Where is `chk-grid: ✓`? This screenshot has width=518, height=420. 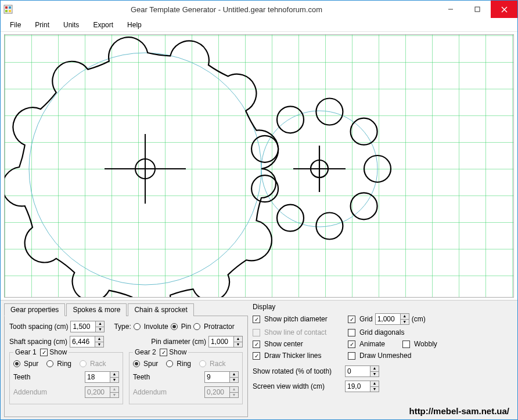
chk-grid: ✓ is located at coordinates (352, 319).